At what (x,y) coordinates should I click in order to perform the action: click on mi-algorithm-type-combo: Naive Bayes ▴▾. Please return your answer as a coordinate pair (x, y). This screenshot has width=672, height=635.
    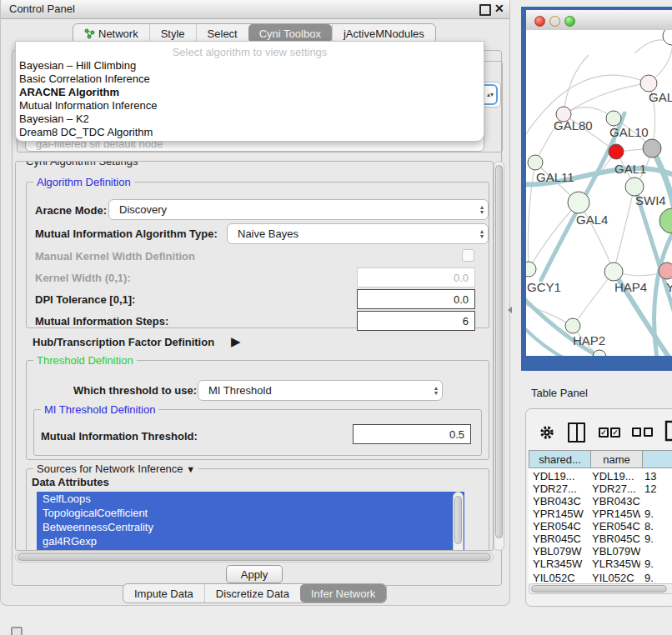
    Looking at the image, I should click on (358, 233).